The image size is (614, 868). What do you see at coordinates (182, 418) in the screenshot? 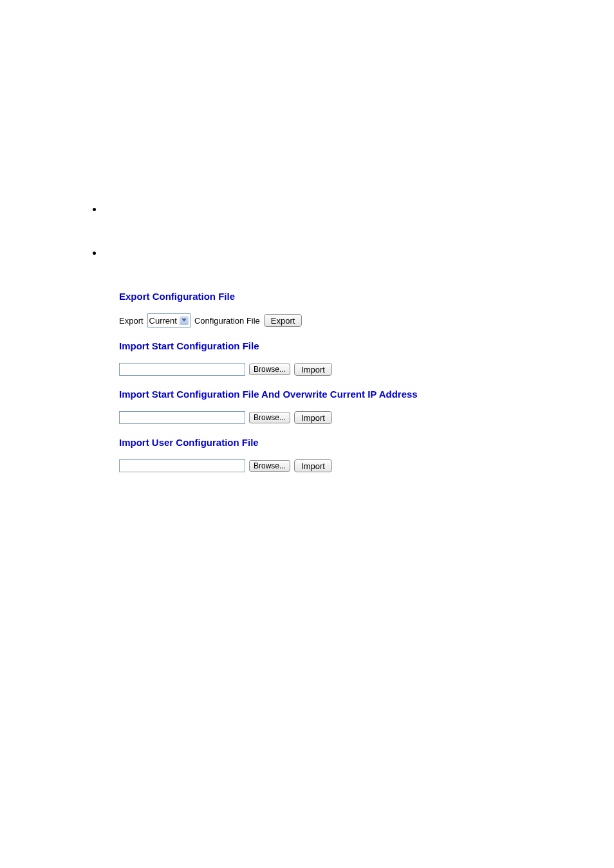
I see `import-overwrite-file-input` at bounding box center [182, 418].